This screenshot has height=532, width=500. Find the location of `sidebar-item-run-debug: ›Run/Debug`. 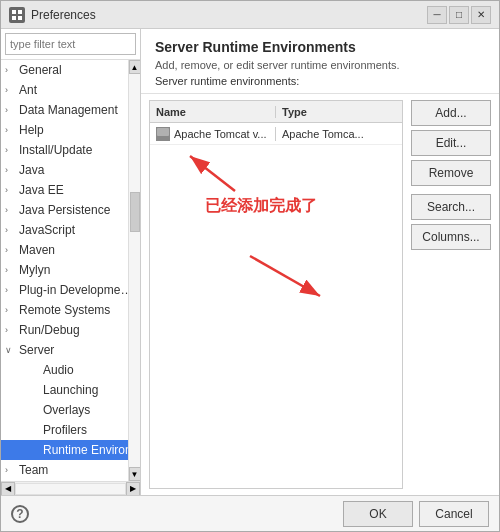

sidebar-item-run-debug: ›Run/Debug is located at coordinates (64, 330).